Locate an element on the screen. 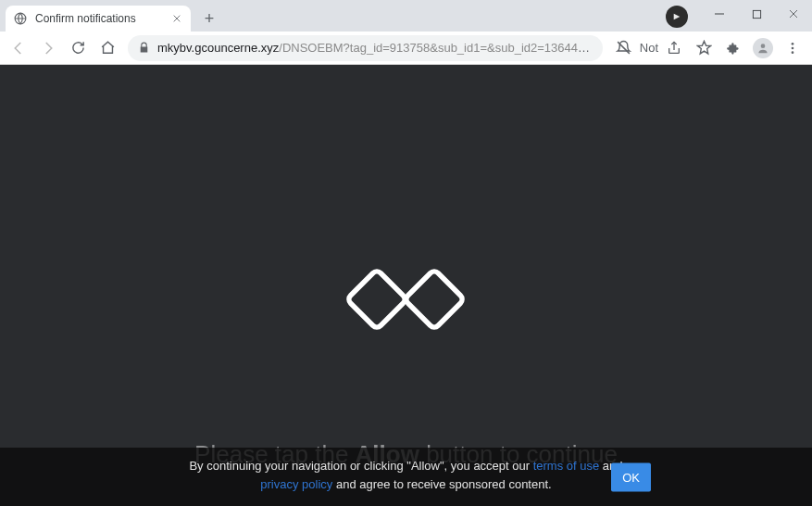  tab-title: Confirm notifications is located at coordinates (99, 19).